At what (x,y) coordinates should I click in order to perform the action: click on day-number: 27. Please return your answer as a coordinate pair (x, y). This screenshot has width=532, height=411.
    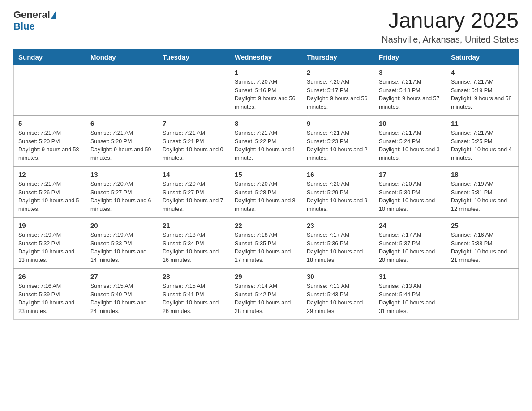
    Looking at the image, I should click on (122, 277).